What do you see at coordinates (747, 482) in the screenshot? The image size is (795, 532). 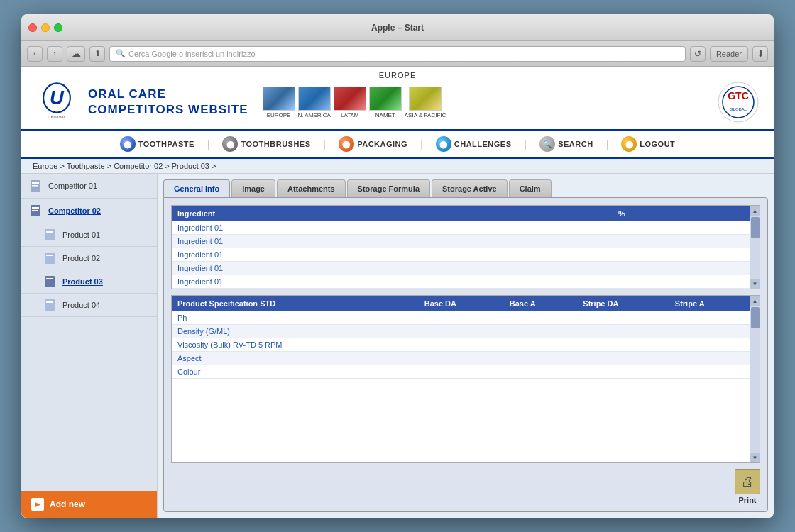 I see `print-icon: 🖨` at bounding box center [747, 482].